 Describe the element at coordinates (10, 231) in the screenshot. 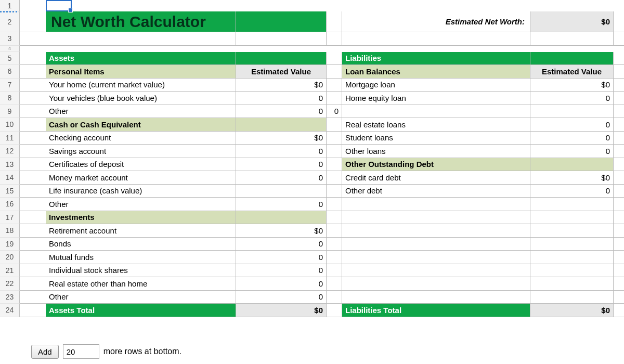

I see `row-header: 18` at that location.